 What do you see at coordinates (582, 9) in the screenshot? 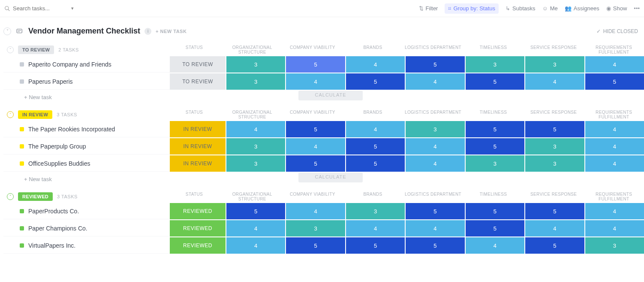
I see `assignees-button: 👥 Assignees` at bounding box center [582, 9].